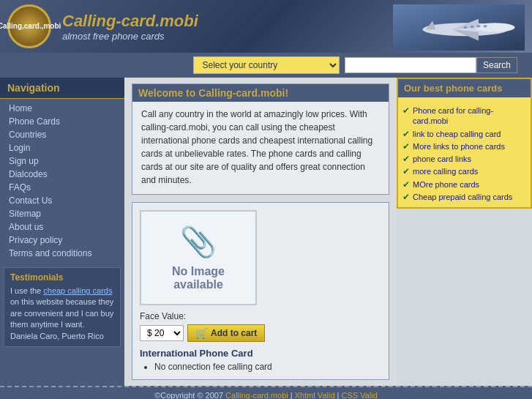  I want to click on list-item: ✔ Cheap prepaid calling cards, so click(464, 197).